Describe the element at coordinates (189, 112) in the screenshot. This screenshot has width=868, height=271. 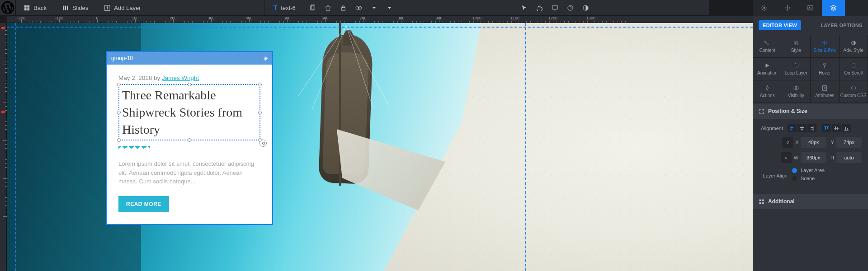
I see `selected-text-layer: Three Remarkable Shipwreck Stories from …` at that location.